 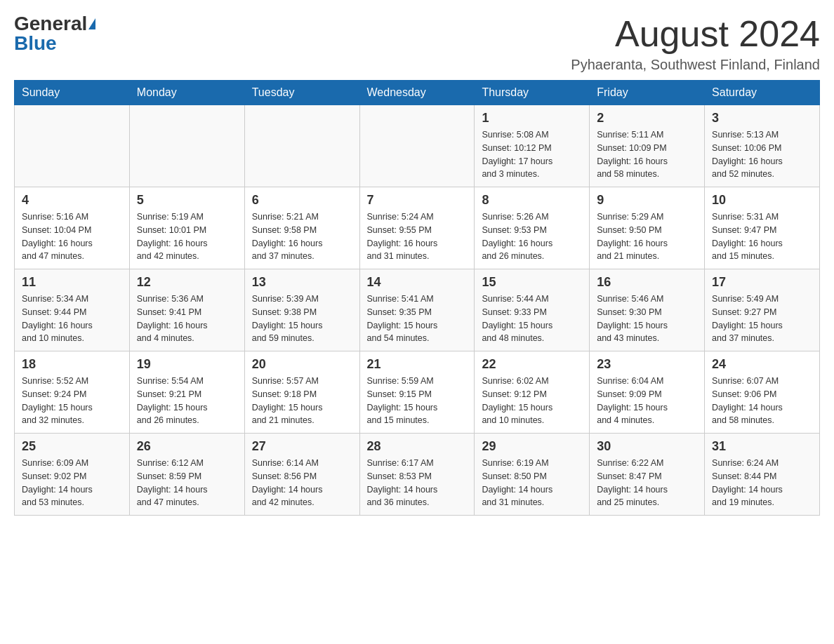 What do you see at coordinates (532, 154) in the screenshot?
I see `day-info: Sunrise: 5:08 AMSunset: 10:12 PMDaylight…` at bounding box center [532, 154].